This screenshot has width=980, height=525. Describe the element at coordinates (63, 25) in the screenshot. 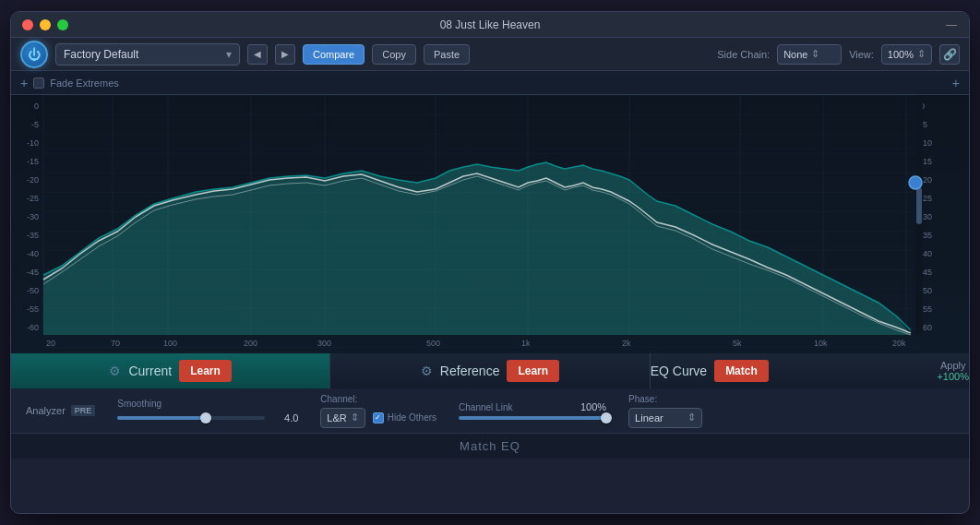

I see `maximize-traffic-light` at that location.